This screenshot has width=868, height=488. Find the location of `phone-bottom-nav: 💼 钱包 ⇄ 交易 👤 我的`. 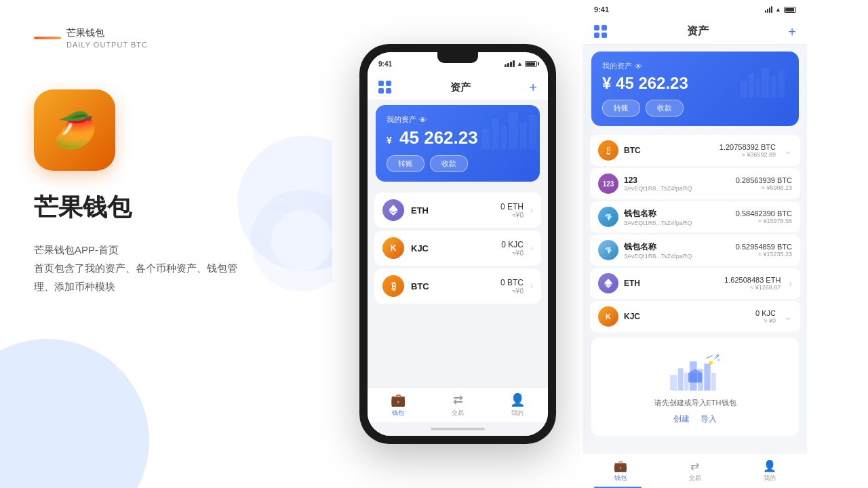

phone-bottom-nav: 💼 钱包 ⇄ 交易 👤 我的 is located at coordinates (458, 405).